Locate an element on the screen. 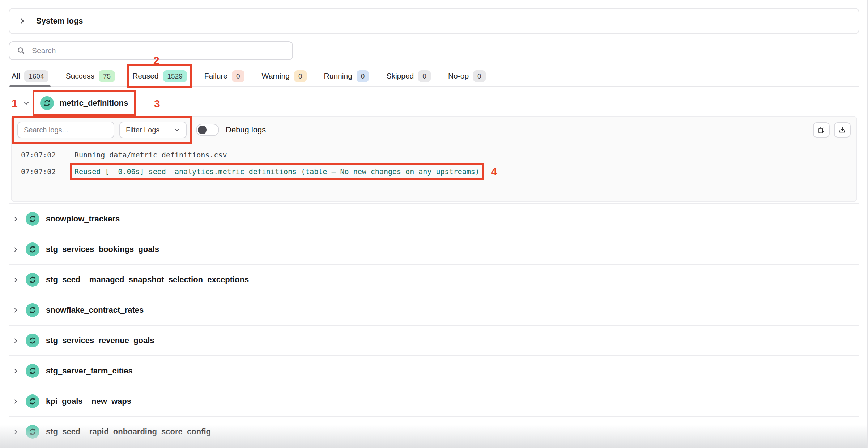 This screenshot has width=868, height=448. log-output: 07:07:02 Running data/metric_definitions… is located at coordinates (434, 163).